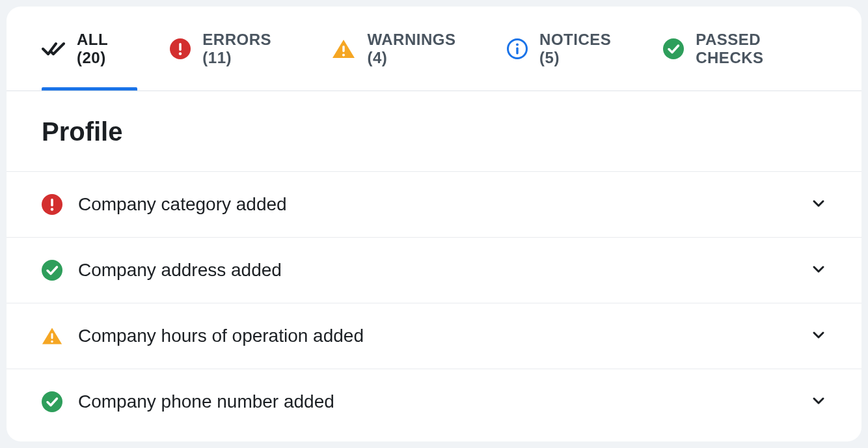 The width and height of the screenshot is (868, 448). Describe the element at coordinates (420, 49) in the screenshot. I see `tab-warnings-label: WARNINGS (4)` at that location.